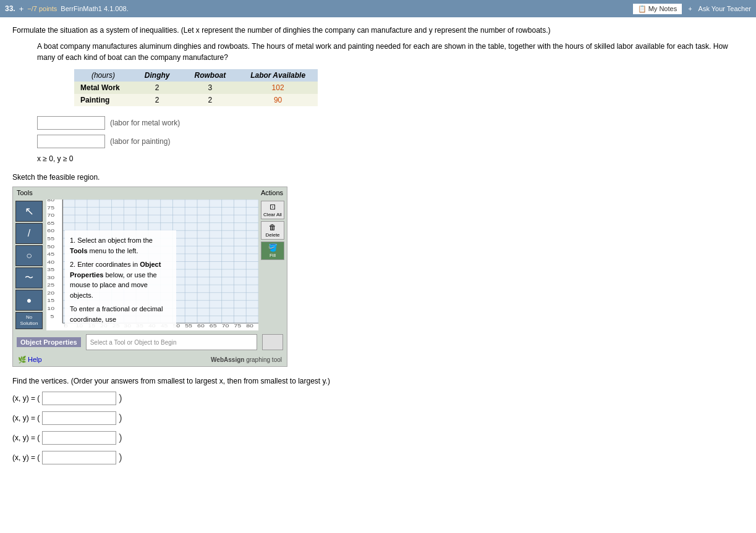 The height and width of the screenshot is (533, 756). Describe the element at coordinates (72, 330) in the screenshot. I see `video-icon: ▶` at that location.